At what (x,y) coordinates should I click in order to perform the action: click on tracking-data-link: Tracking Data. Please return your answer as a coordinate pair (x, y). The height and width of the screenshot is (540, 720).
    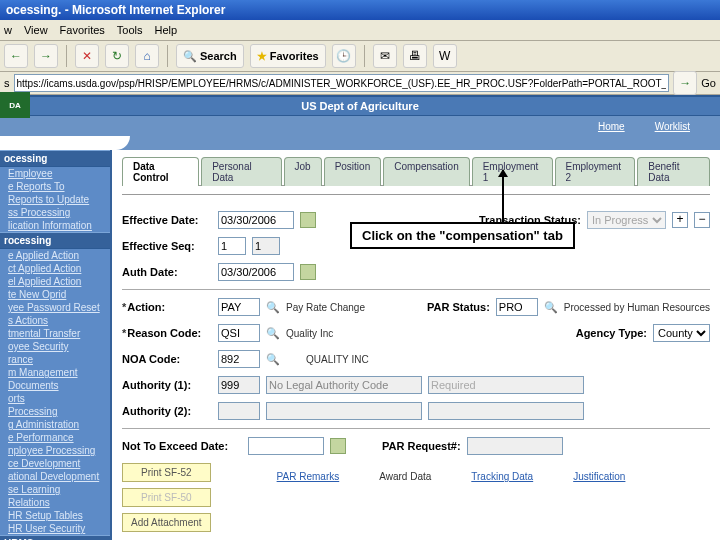
    Looking at the image, I should click on (502, 476).